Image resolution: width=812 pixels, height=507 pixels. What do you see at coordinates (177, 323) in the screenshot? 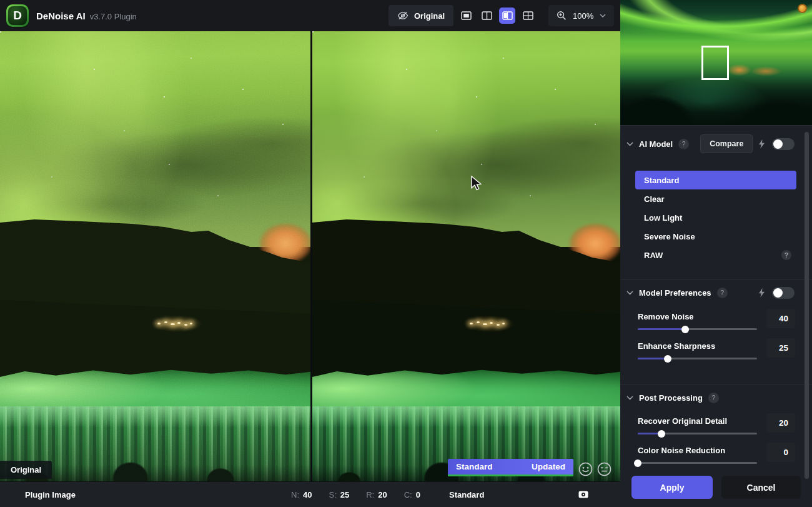
I see `village-lights-glow` at bounding box center [177, 323].